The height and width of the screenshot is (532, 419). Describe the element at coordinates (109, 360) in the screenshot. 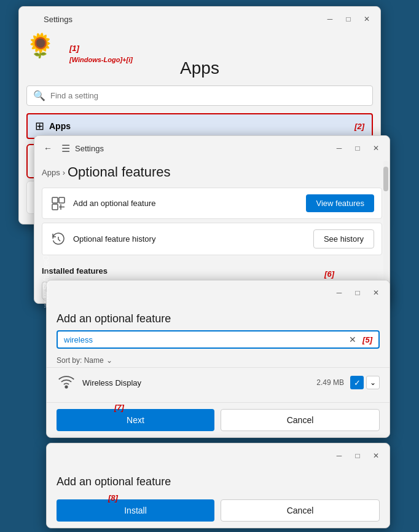

I see `sort-chevron-icon: ⌄` at that location.